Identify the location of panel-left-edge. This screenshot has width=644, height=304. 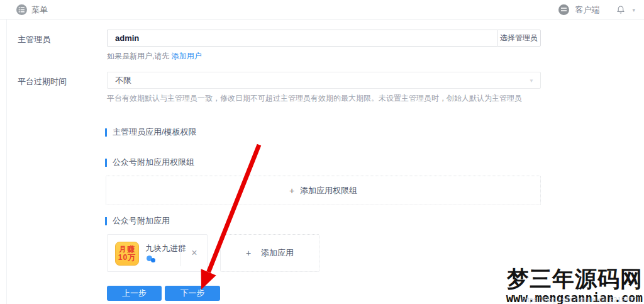
(6, 162).